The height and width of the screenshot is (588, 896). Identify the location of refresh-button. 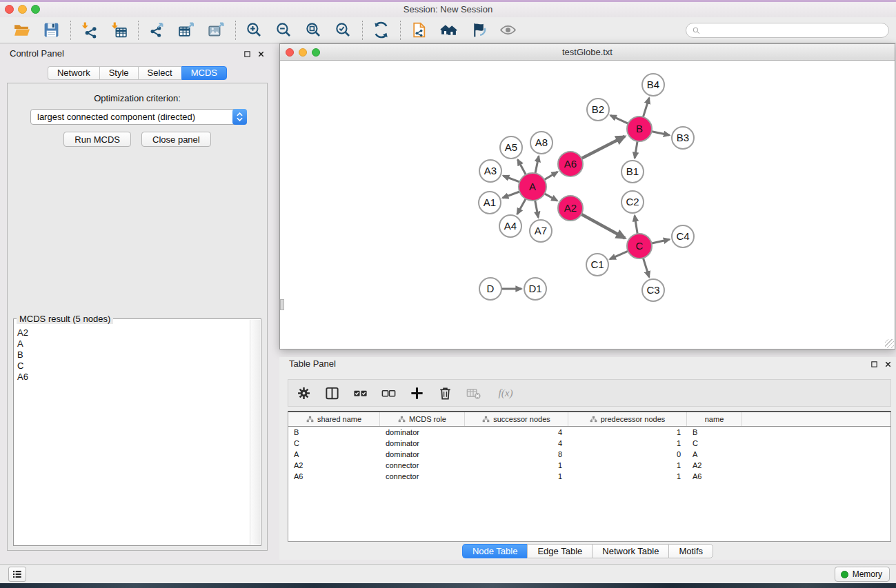
(381, 30).